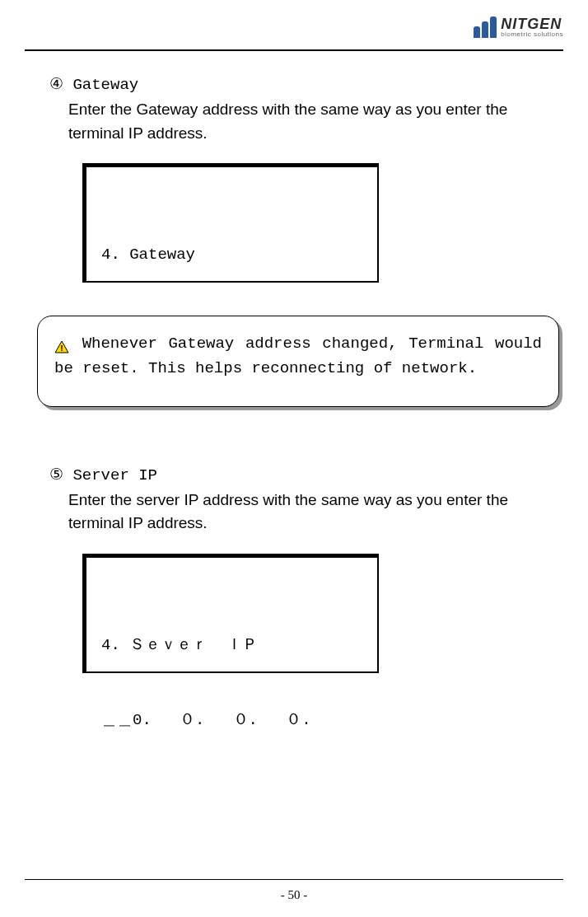 The height and width of the screenshot is (917, 588). I want to click on warning-text: Whenever Gateway address changed, Termin…, so click(298, 356).